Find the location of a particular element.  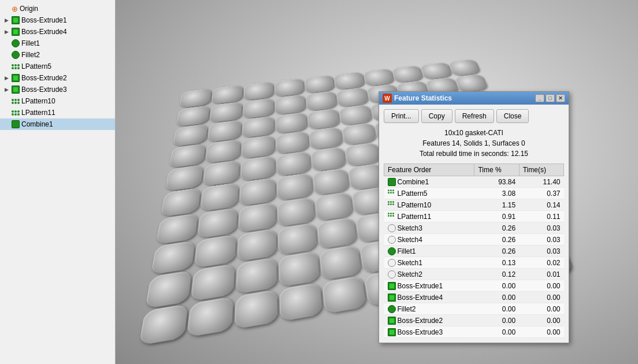

tree-item-label: Boss-Extrude4 is located at coordinates (44, 32).